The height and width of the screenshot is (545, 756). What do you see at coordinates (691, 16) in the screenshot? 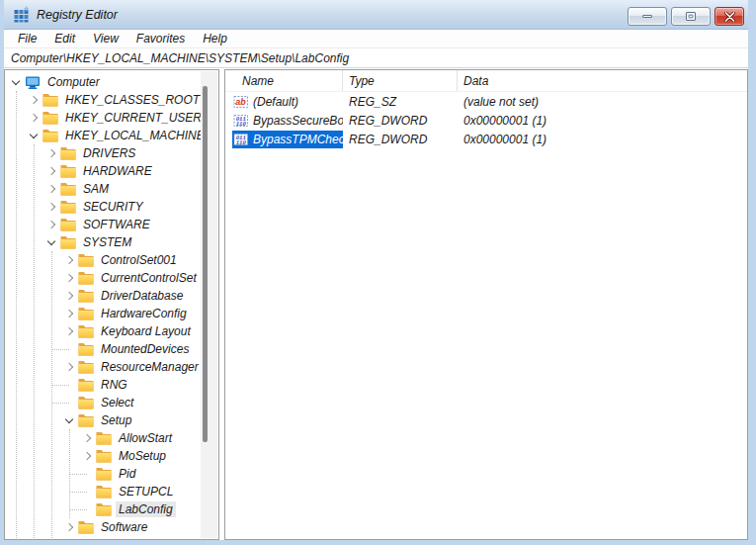
I see `maximize-button` at bounding box center [691, 16].